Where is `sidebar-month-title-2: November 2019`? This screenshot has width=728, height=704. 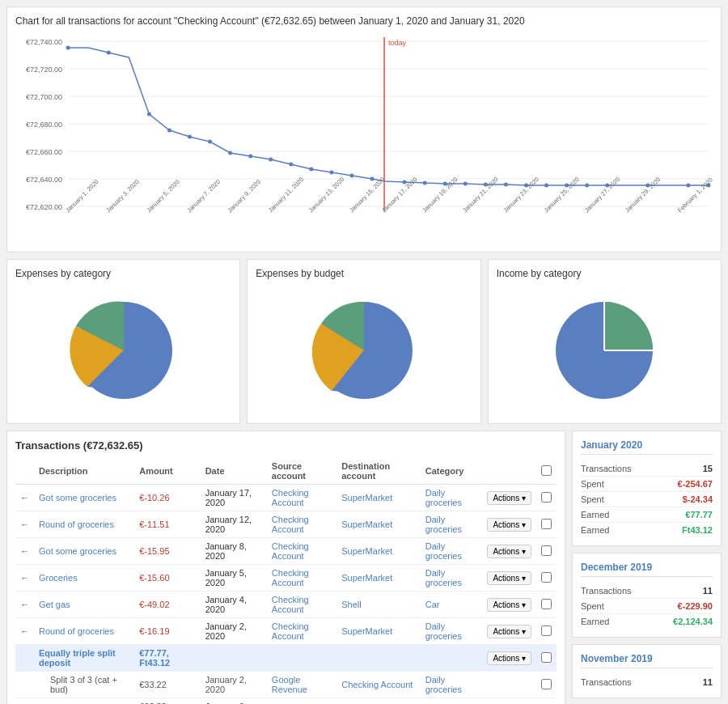 sidebar-month-title-2: November 2019 is located at coordinates (647, 660).